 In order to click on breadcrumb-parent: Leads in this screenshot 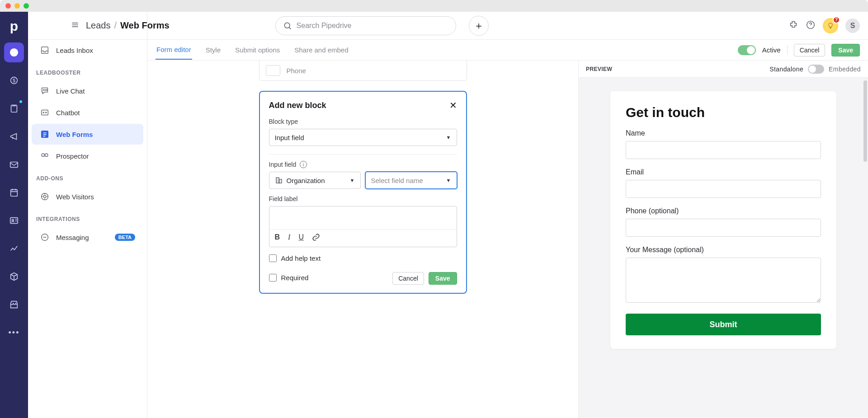, I will do `click(99, 25)`.